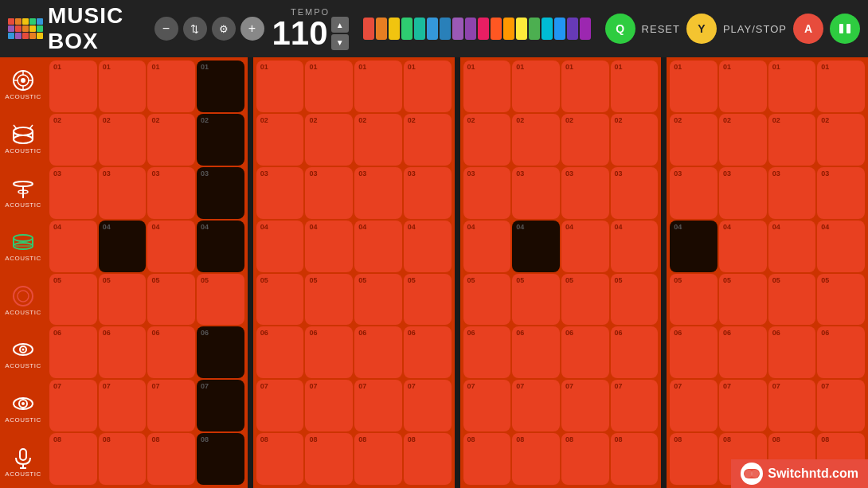 This screenshot has width=868, height=488. Describe the element at coordinates (224, 29) in the screenshot. I see `settings-button: ⚙` at that location.